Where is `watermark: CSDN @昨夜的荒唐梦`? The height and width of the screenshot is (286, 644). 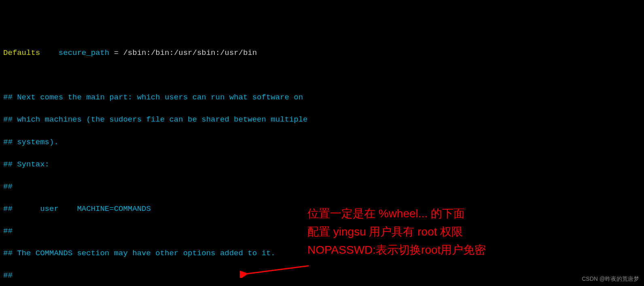 watermark: CSDN @昨夜的荒唐梦 is located at coordinates (610, 279).